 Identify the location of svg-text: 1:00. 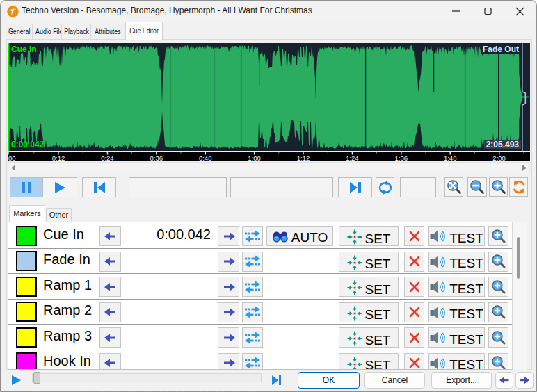
(255, 158).